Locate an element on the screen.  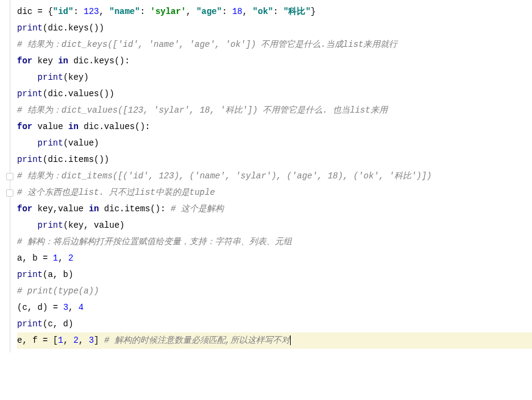
code-line-7: # 结果为：dict_values([123, 'sylar', 18, '科比… is located at coordinates (274, 111).